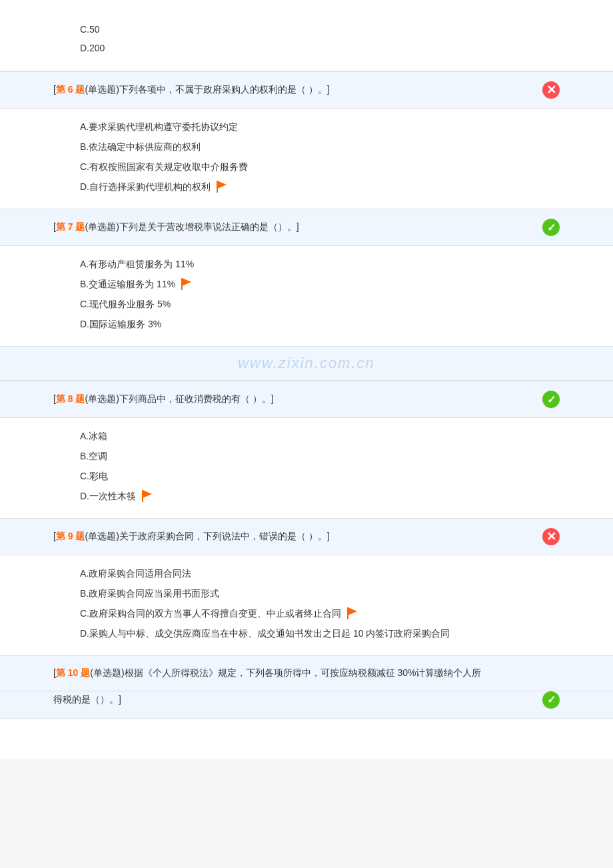 The image size is (613, 868). What do you see at coordinates (306, 456) in the screenshot?
I see `option-8b: B.空调` at bounding box center [306, 456].